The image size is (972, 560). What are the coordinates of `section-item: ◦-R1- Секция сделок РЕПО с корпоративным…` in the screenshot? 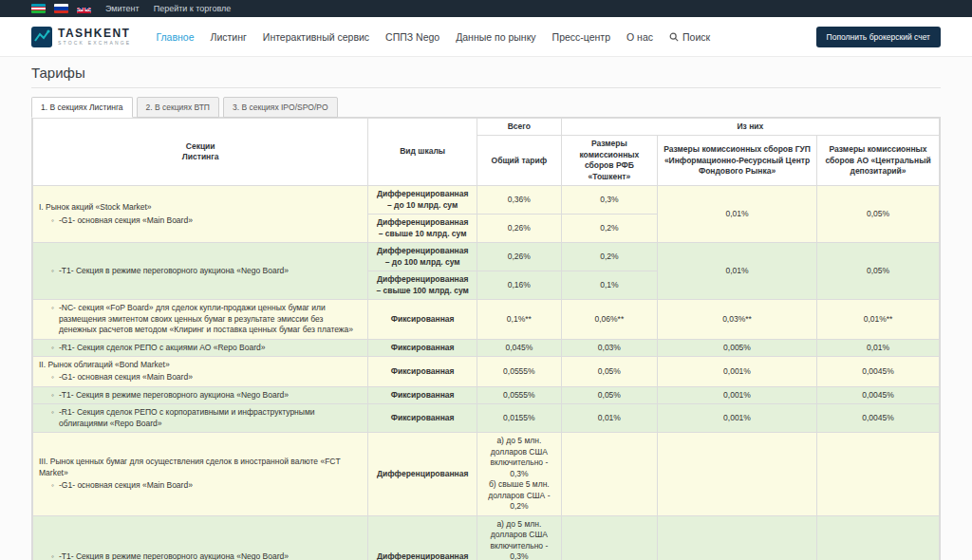 It's located at (200, 418).